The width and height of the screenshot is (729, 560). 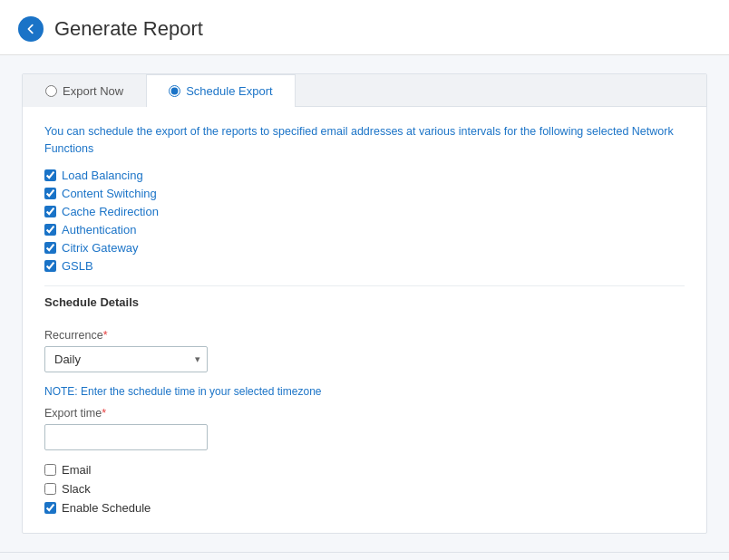 What do you see at coordinates (364, 212) in the screenshot?
I see `list-item: Cache Redirection` at bounding box center [364, 212].